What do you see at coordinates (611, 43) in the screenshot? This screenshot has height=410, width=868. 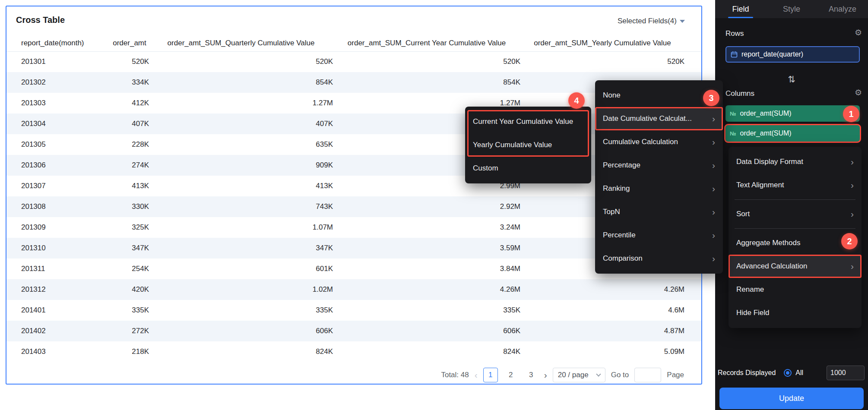 I see `column-header-order-amt-sum-yearly-cumulativ: order_amt_SUM_Yearly Cumulative Value` at bounding box center [611, 43].